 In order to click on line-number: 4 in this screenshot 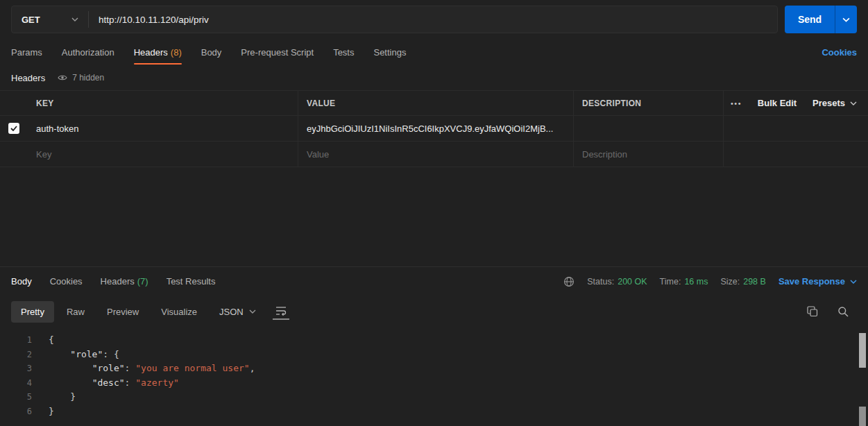, I will do `click(22, 383)`.